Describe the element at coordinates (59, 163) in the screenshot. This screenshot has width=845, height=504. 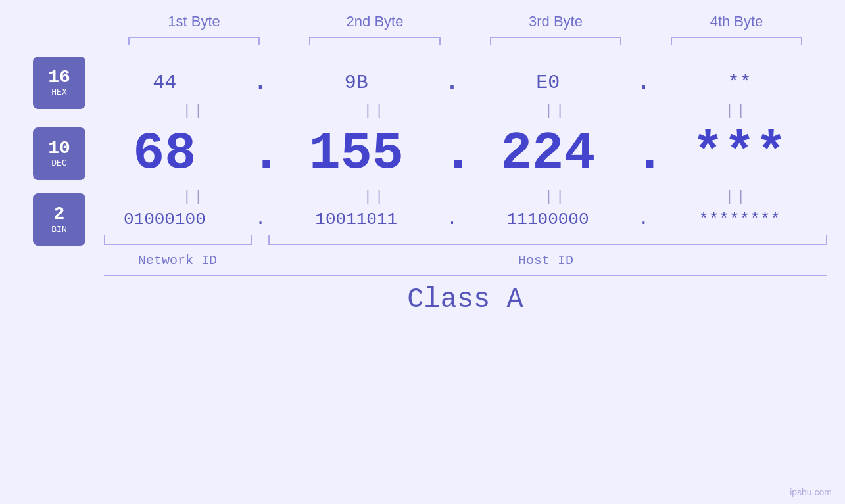
I see `dec-badge-label: DEC` at that location.